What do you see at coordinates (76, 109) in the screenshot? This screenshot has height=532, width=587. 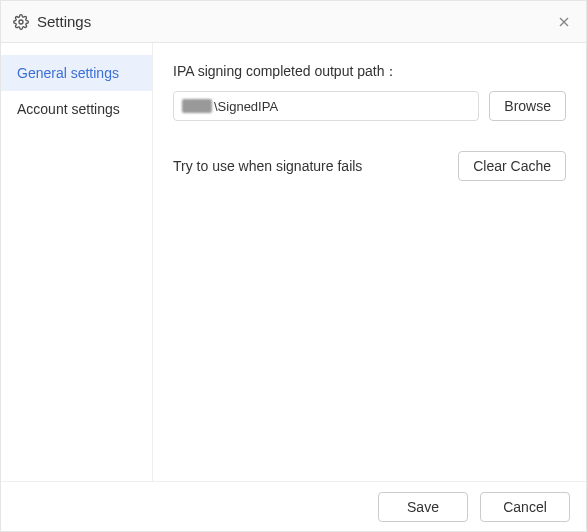 I see `sidebar-item-account: Account settings` at bounding box center [76, 109].